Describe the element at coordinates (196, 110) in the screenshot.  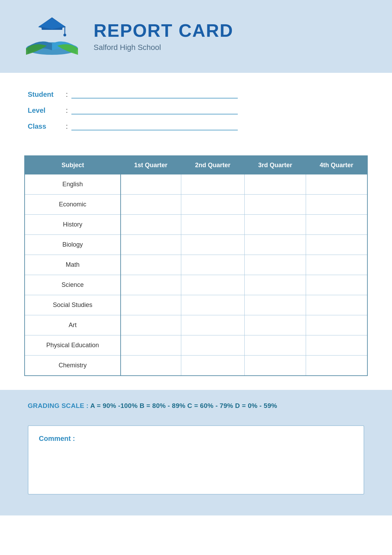
I see `level-row: Level :` at that location.